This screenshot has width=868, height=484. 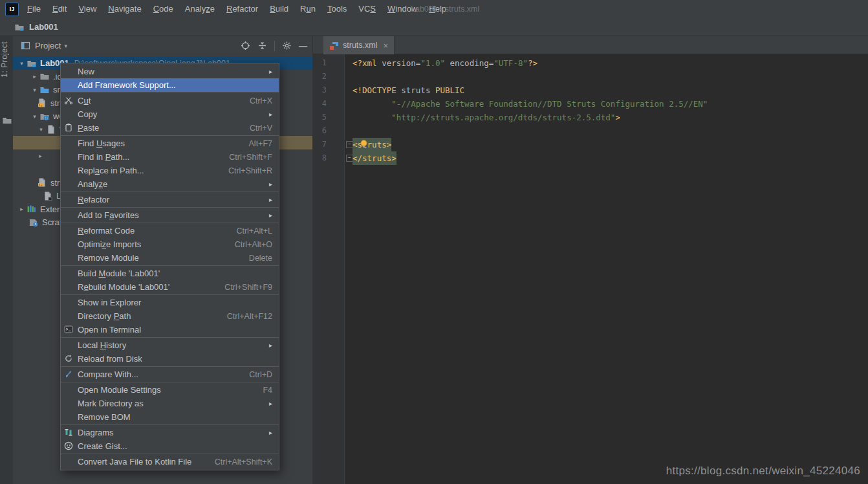 I want to click on code-line-8: </struts>, so click(x=611, y=158).